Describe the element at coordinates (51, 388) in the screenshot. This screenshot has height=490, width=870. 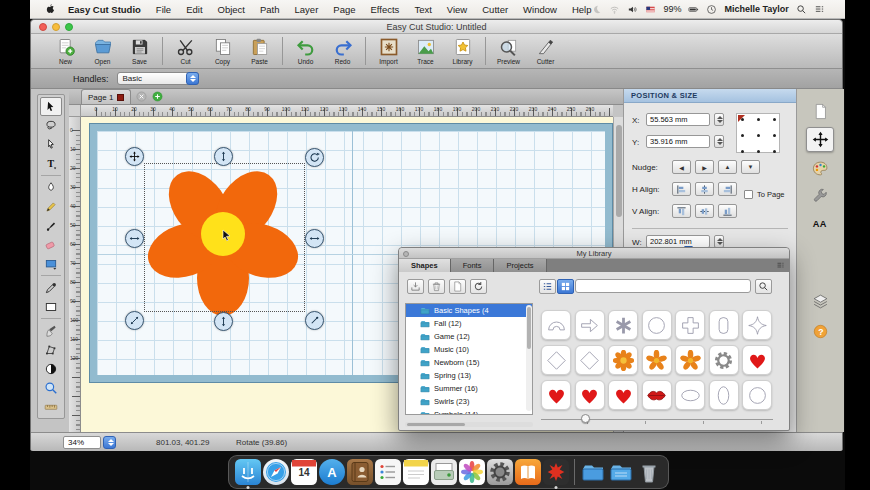
I see `tool-zoom` at that location.